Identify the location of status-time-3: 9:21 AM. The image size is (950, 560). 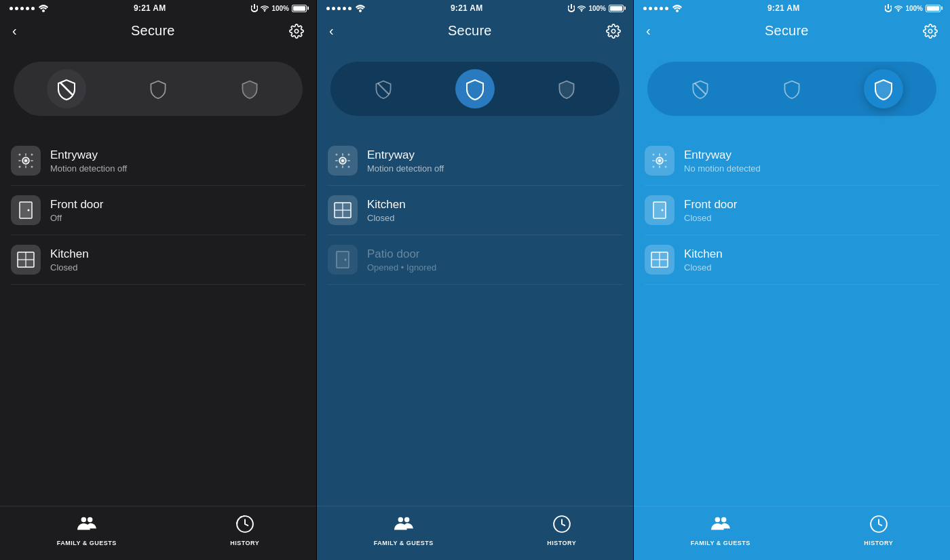
(784, 8).